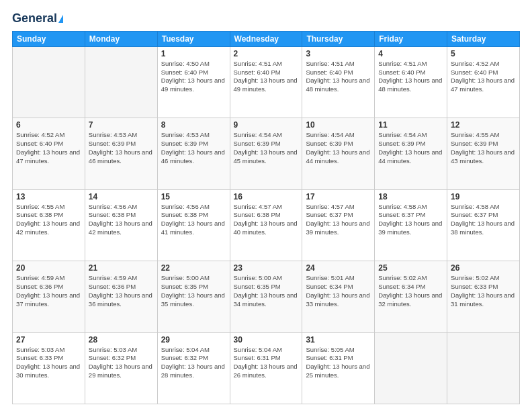  Describe the element at coordinates (484, 54) in the screenshot. I see `day-number: 5` at that location.